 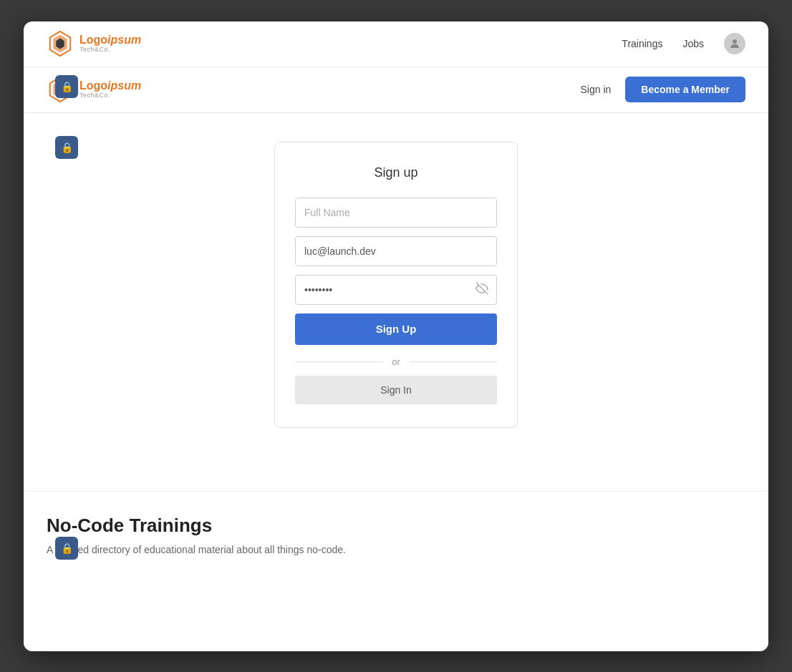 What do you see at coordinates (453, 362) in the screenshot?
I see `divider-line-right` at bounding box center [453, 362].